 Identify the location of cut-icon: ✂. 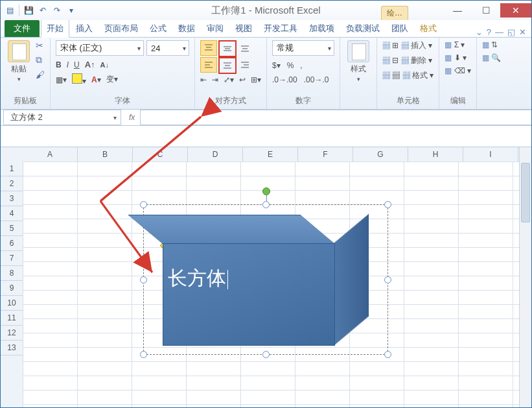
(40, 45).